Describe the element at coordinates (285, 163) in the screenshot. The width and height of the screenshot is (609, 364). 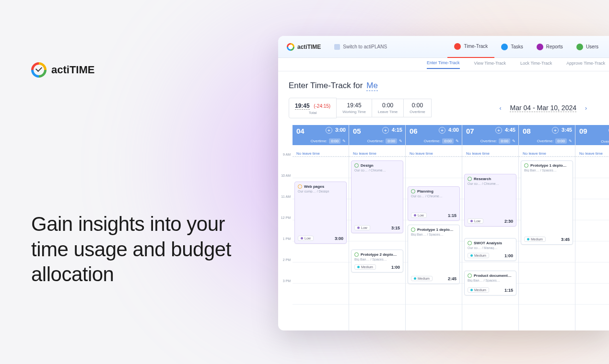
I see `time-label: 9 AM` at that location.